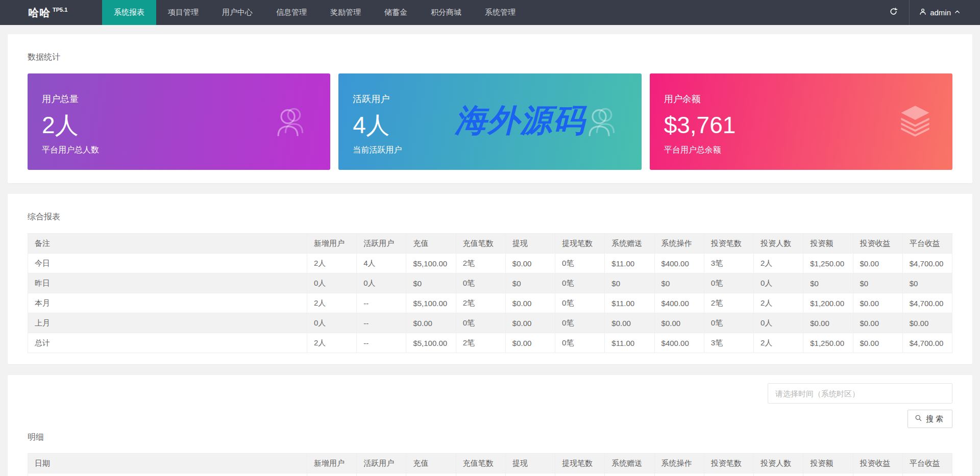  I want to click on table-cell: $400.00, so click(679, 343).